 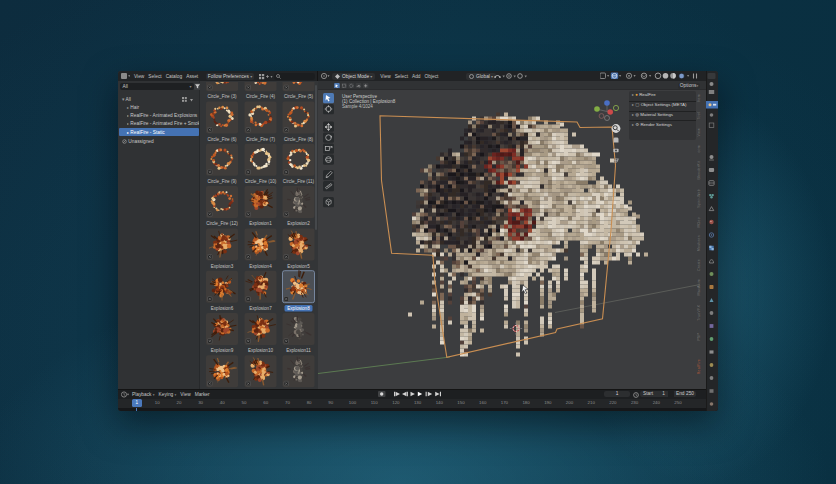 What do you see at coordinates (261, 96) in the screenshot?
I see `svg-text: Circle_Fire (4)` at bounding box center [261, 96].